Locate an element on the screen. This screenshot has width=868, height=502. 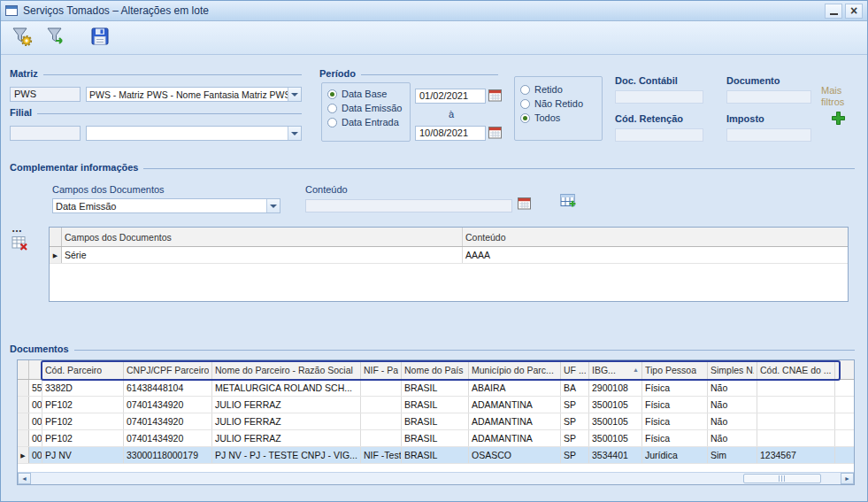
cell: PJ NV is located at coordinates (83, 455).